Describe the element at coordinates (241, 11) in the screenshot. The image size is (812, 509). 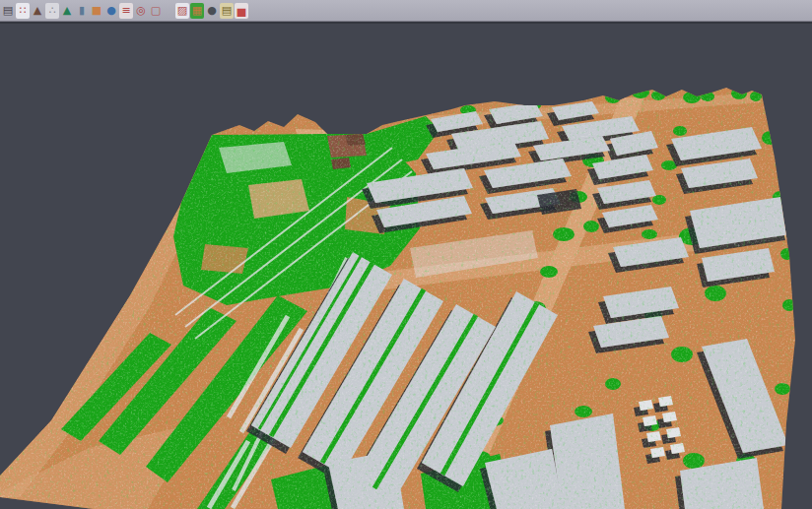
I see `histogram-red-button: ▅` at that location.